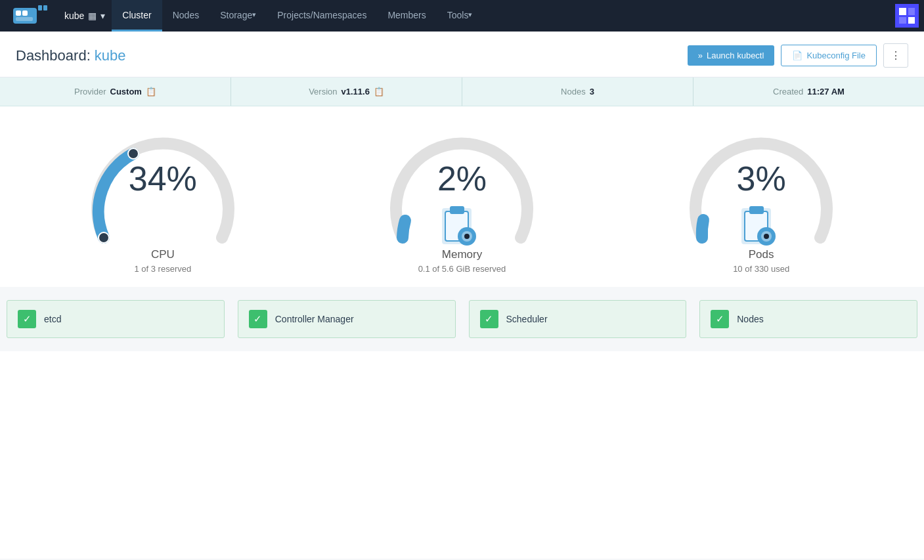 Image resolution: width=924 pixels, height=560 pixels. I want to click on pods-gauge-container: 3% Pods 10 of 330 used, so click(761, 200).